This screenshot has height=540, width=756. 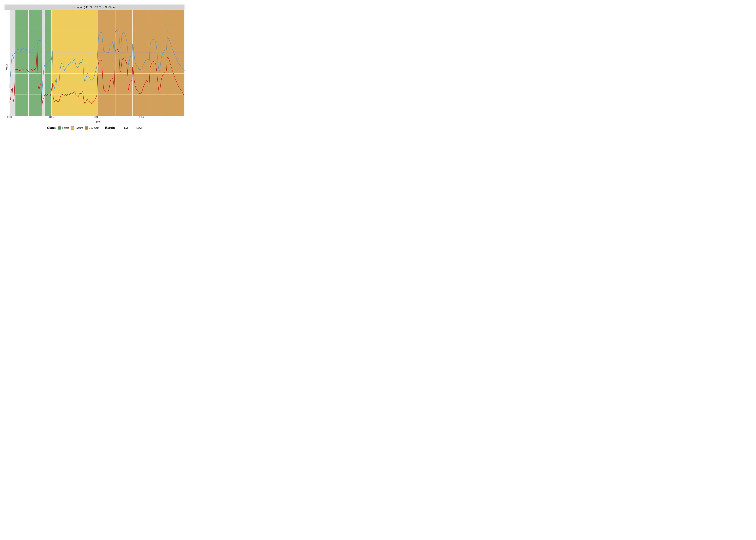 What do you see at coordinates (65, 128) in the screenshot?
I see `forest-label: Forest` at bounding box center [65, 128].